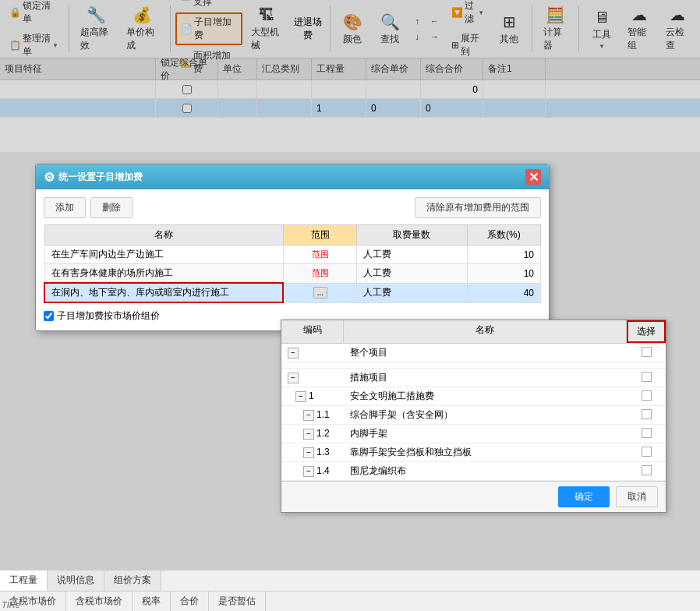 This screenshot has width=700, height=611. What do you see at coordinates (313, 471) in the screenshot?
I see `sub-cell-code-6: −1.4` at bounding box center [313, 471].